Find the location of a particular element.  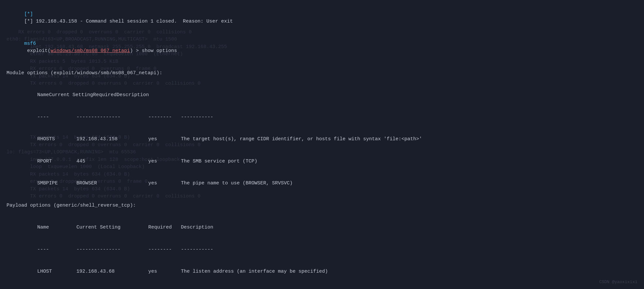

rhosts-name: RHOSTS is located at coordinates (57, 139).